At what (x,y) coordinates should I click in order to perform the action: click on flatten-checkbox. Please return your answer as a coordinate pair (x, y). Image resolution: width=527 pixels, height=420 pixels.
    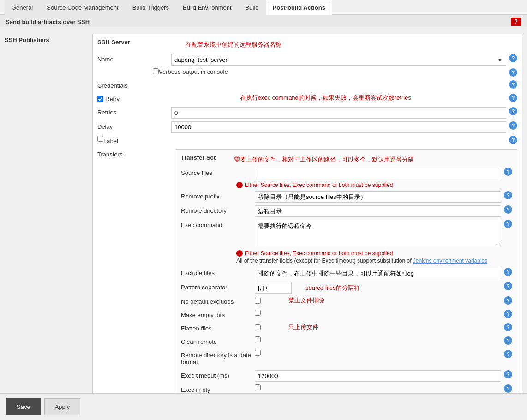
    Looking at the image, I should click on (258, 328).